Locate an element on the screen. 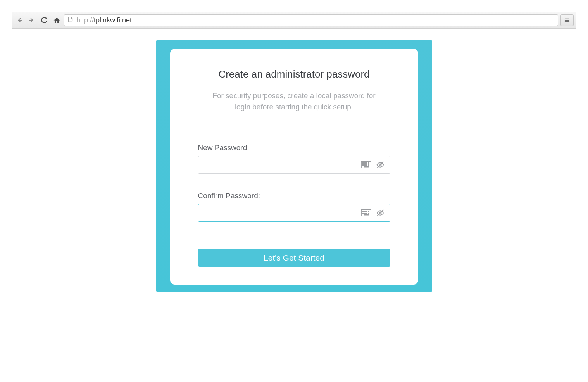 Image resolution: width=588 pixels, height=382 pixels. reload-icon is located at coordinates (44, 20).